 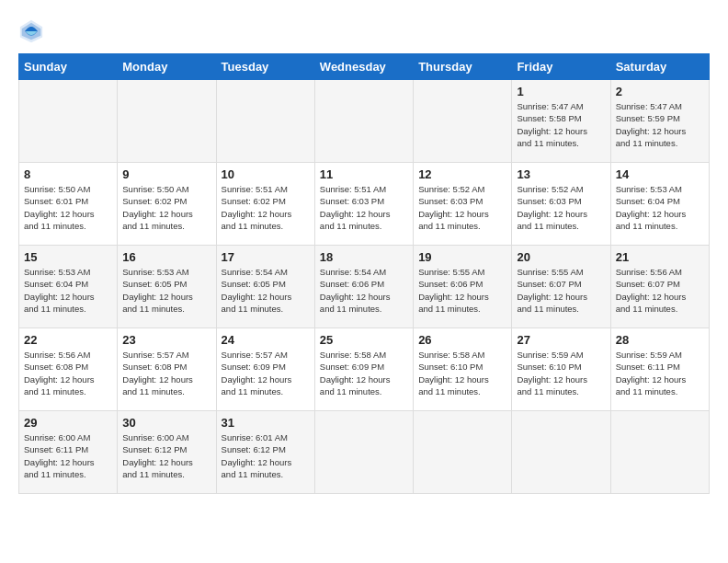 I want to click on day-number: 18, so click(x=364, y=258).